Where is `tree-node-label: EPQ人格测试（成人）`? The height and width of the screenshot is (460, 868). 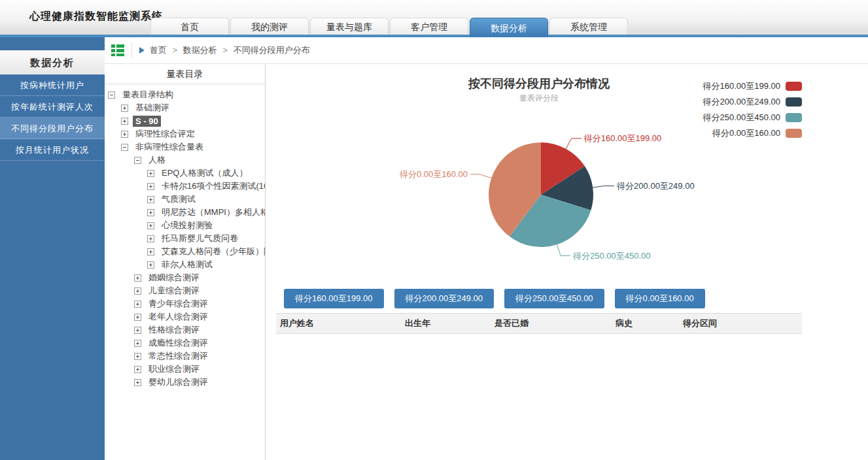 tree-node-label: EPQ人格测试（成人） is located at coordinates (204, 173).